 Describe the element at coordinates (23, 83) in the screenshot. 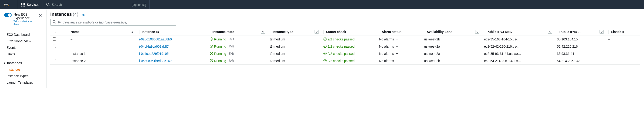

I see `sidebar-item-launch-templates: Launch Templates` at that location.